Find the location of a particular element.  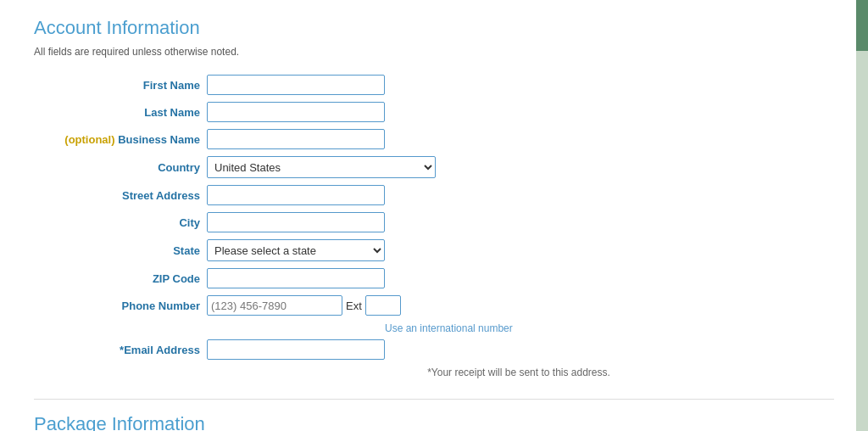

email-address-row: *Email Address is located at coordinates (434, 350).